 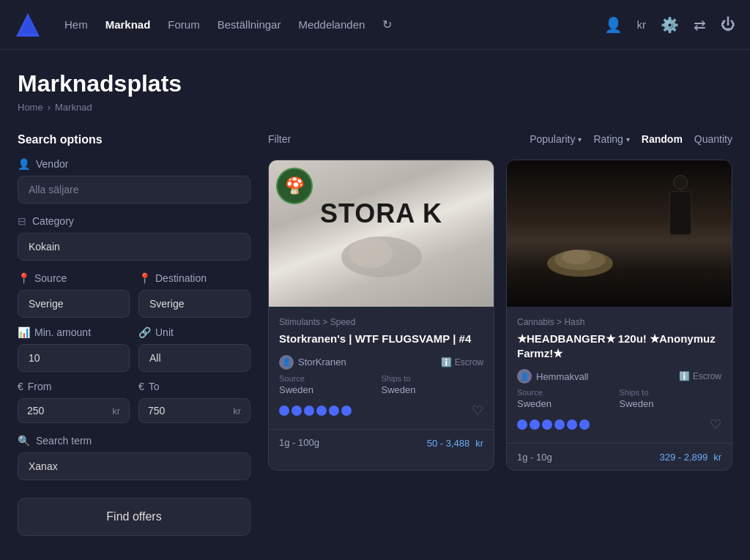 I want to click on ship-dest-1: Ships to Sweden, so click(x=433, y=385).